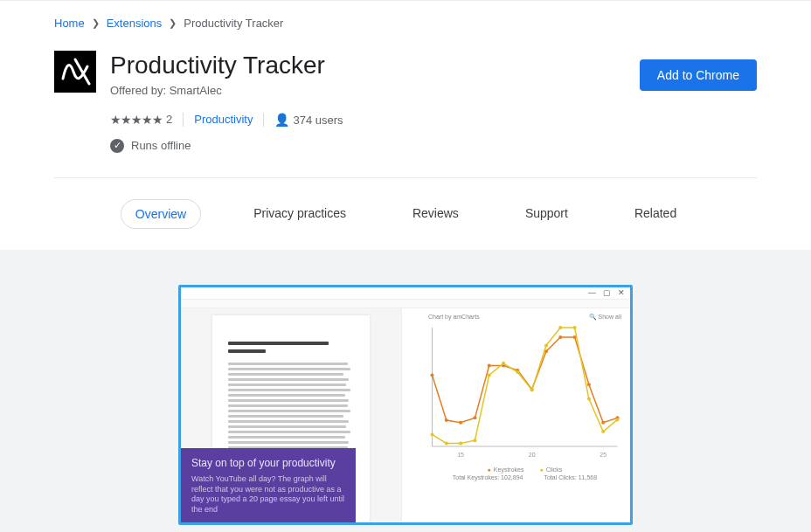 This screenshot has height=532, width=811. What do you see at coordinates (551, 470) in the screenshot?
I see `legend-clicks: Clicks` at bounding box center [551, 470].